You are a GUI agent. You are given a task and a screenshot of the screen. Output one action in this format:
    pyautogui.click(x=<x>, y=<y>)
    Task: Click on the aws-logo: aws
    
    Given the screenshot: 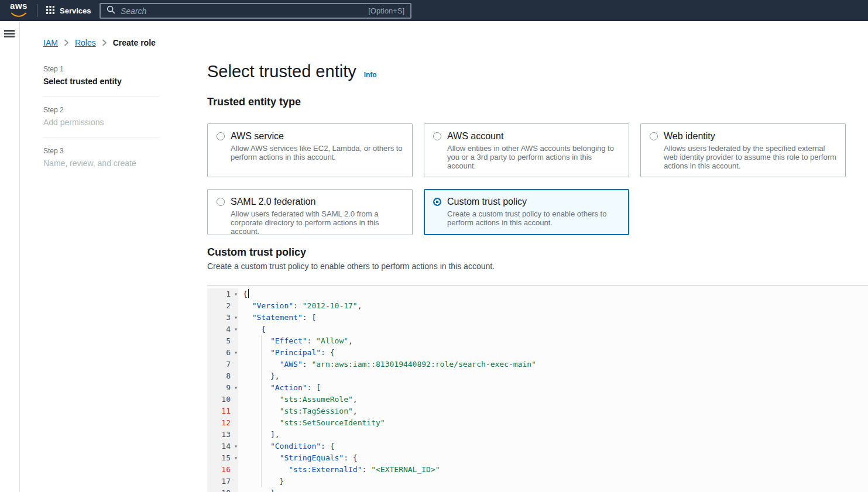 What is the action you would take?
    pyautogui.click(x=19, y=11)
    